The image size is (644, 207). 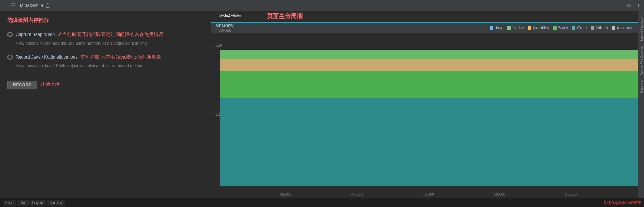 I want to click on x-axis: 35,000 40,000 45,000 50,000 55,000, so click(x=428, y=193).